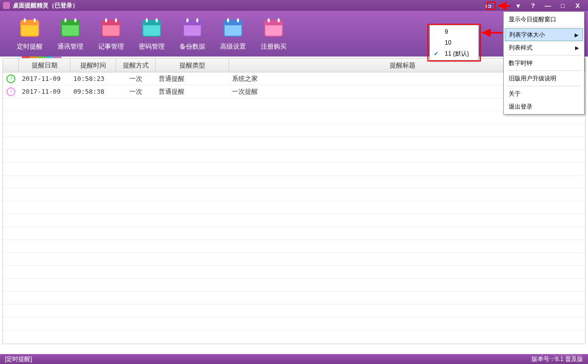  I want to click on cell-time: 09:58:38, so click(93, 91).